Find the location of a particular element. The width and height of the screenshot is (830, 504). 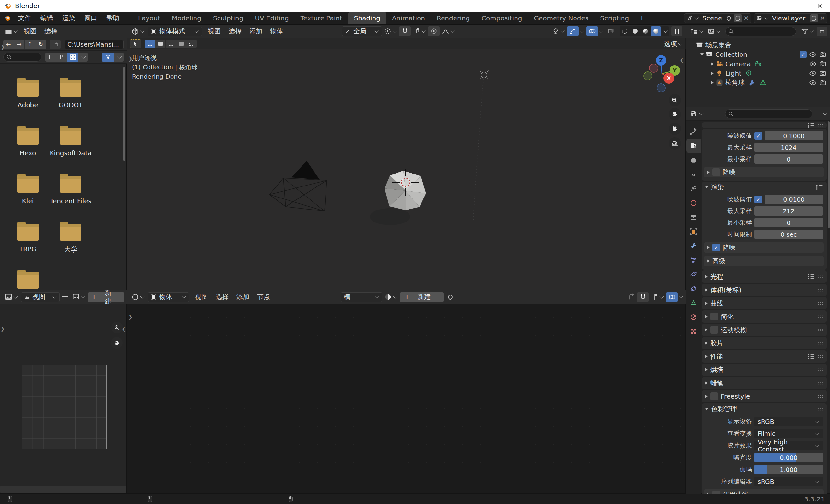

select-invert-icon is located at coordinates (181, 44).